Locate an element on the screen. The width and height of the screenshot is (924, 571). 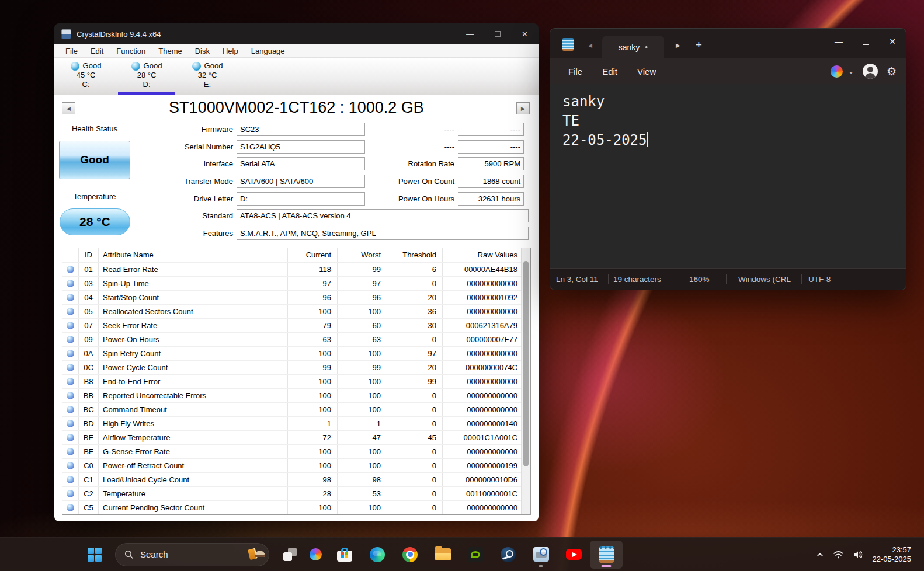
table-row: BE Airflow Temperature 72 47 45 00001C1A… is located at coordinates (297, 437).